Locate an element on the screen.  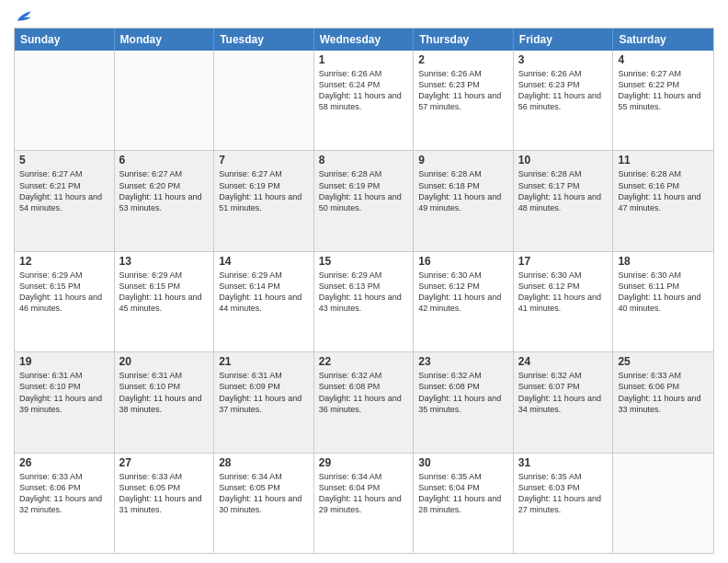
calendar-cell: 23Sunrise: 6:32 AM Sunset: 6:08 PM Dayli… is located at coordinates (463, 402).